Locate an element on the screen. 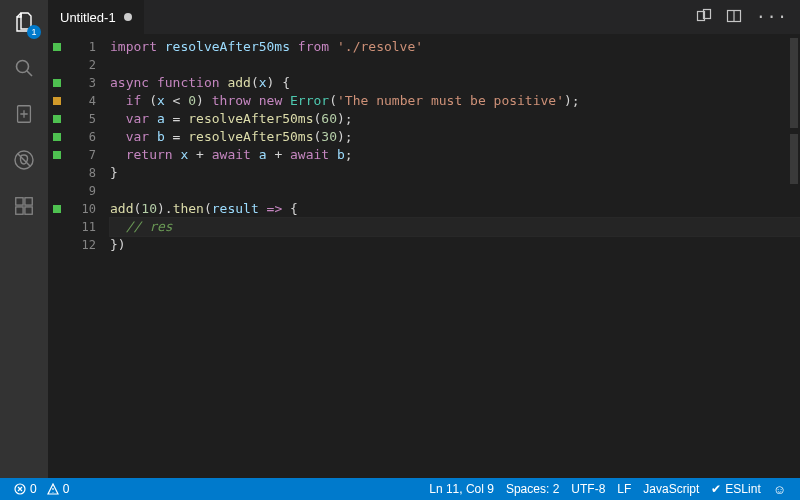  tab-title: Untitled-1 is located at coordinates (88, 18).